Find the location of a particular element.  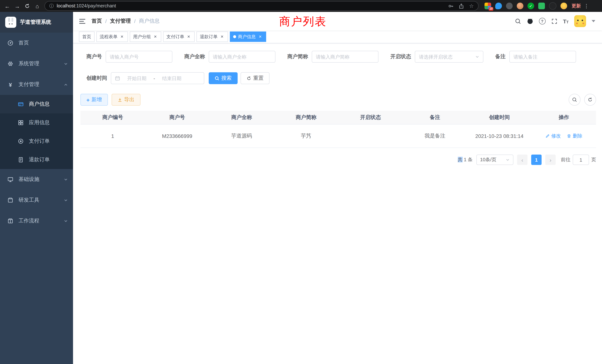

export-button: 导出 is located at coordinates (126, 100).